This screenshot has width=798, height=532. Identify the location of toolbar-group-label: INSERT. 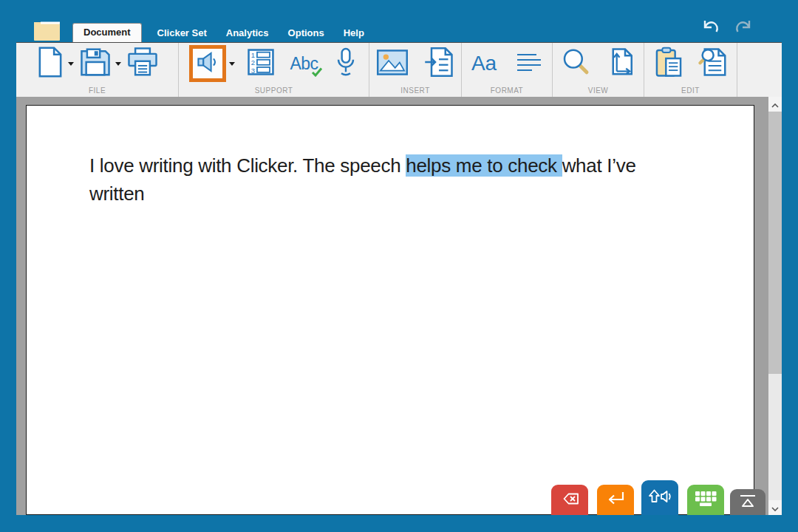
(415, 90).